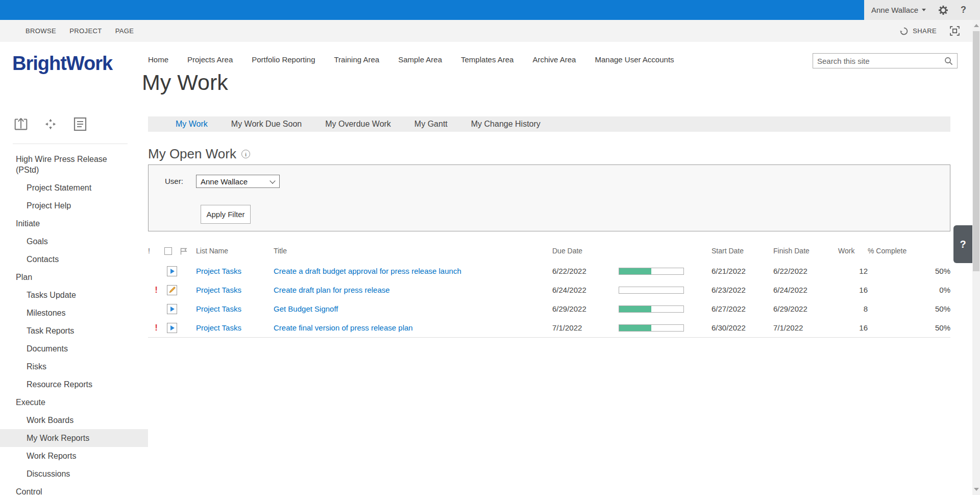  What do you see at coordinates (976, 257) in the screenshot?
I see `vertical-scrollbar` at bounding box center [976, 257].